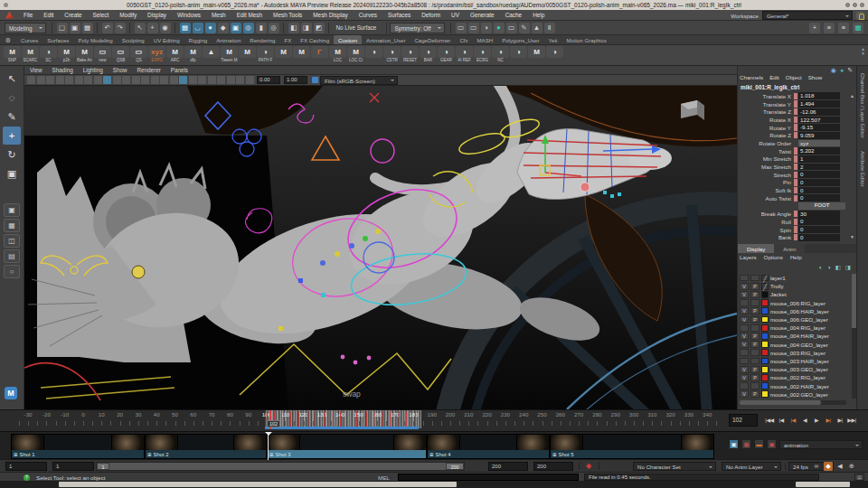  I want to click on channel-value: 1, so click(819, 159).